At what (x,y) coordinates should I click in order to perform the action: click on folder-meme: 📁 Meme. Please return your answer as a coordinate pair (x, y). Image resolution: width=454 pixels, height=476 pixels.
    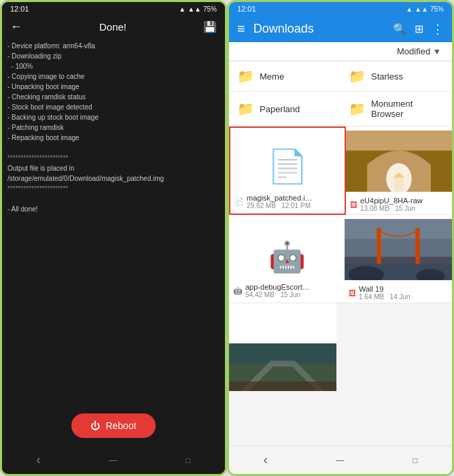
    Looking at the image, I should click on (285, 76).